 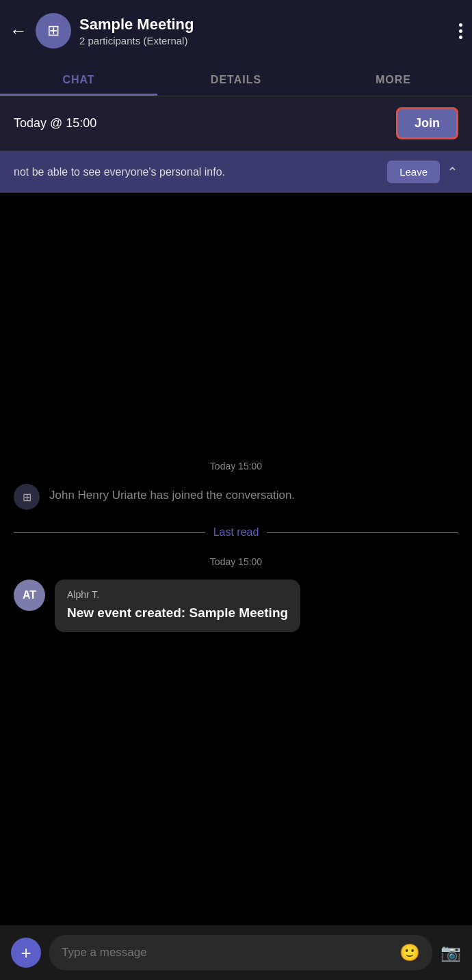 What do you see at coordinates (410, 953) in the screenshot?
I see `emoji-button: 🙂` at bounding box center [410, 953].